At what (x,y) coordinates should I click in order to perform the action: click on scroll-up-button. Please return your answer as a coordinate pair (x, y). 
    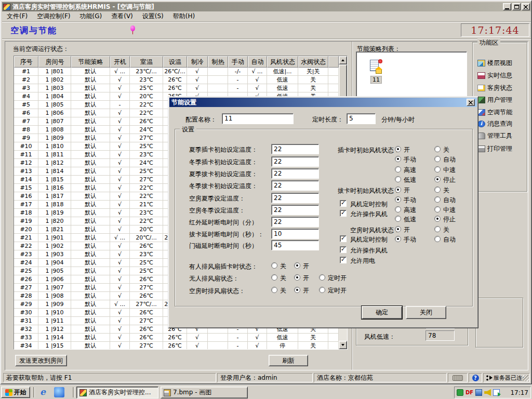
    Looking at the image, I should click on (343, 60).